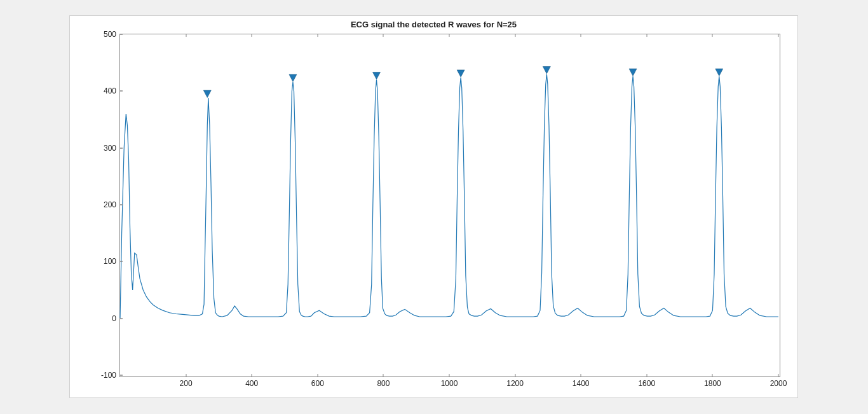 The width and height of the screenshot is (868, 414). What do you see at coordinates (647, 382) in the screenshot?
I see `x-tick-label: 1600` at bounding box center [647, 382].